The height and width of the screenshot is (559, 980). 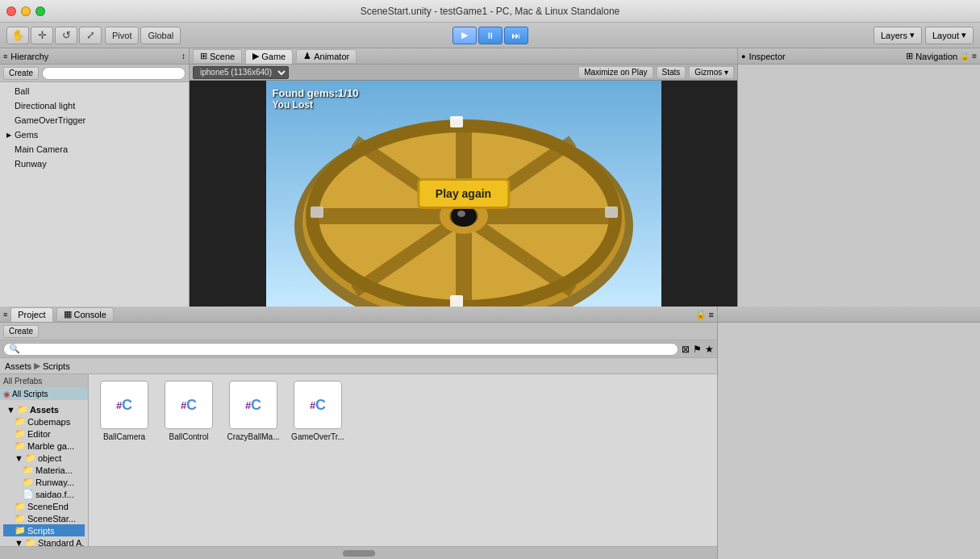 What do you see at coordinates (44, 494) in the screenshot?
I see `tree-saidao: 📄saidao.f...` at bounding box center [44, 494].